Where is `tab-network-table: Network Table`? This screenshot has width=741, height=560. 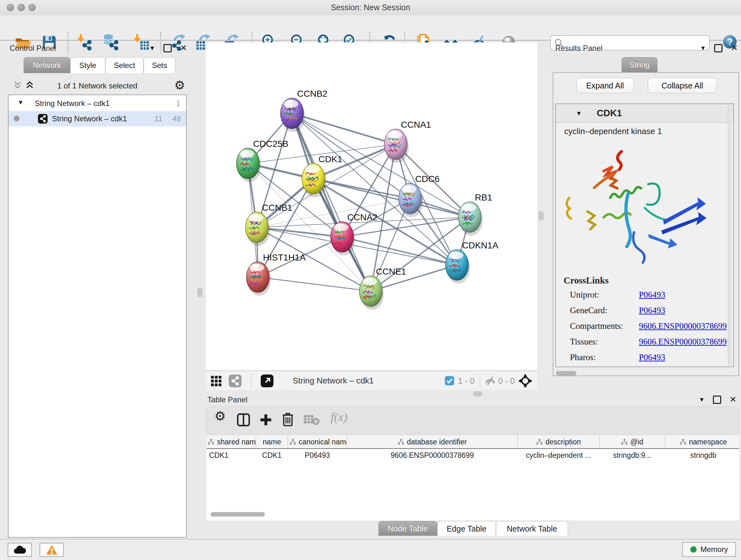
tab-network-table: Network Table is located at coordinates (532, 528).